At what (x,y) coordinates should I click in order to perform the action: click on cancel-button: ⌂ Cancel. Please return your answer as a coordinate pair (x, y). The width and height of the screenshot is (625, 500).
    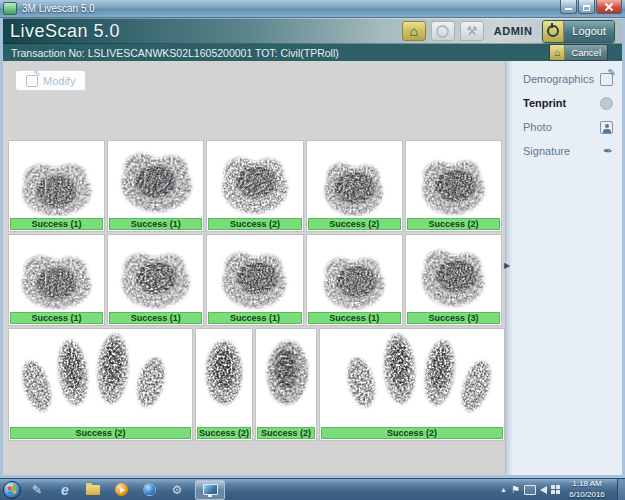
    Looking at the image, I should click on (578, 52).